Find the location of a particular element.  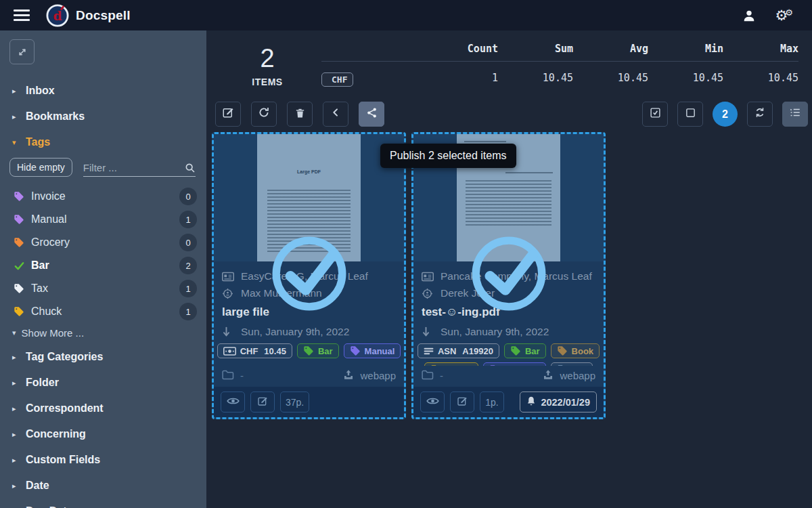

share-button is located at coordinates (371, 114).